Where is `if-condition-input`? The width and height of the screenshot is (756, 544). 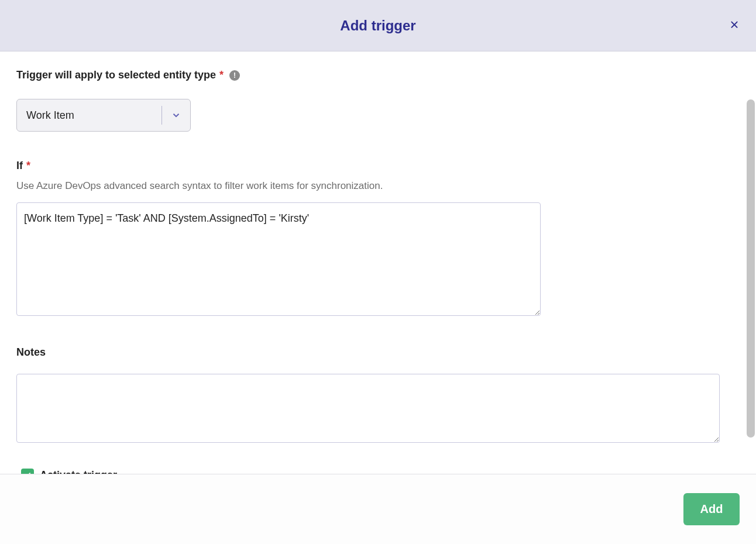 if-condition-input is located at coordinates (279, 259).